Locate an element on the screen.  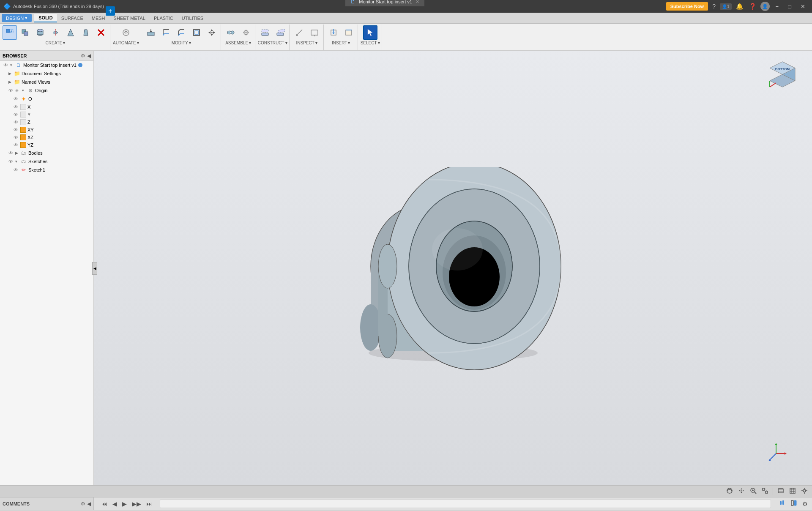
tree-item-xz: 👁 XZ is located at coordinates (46, 137).